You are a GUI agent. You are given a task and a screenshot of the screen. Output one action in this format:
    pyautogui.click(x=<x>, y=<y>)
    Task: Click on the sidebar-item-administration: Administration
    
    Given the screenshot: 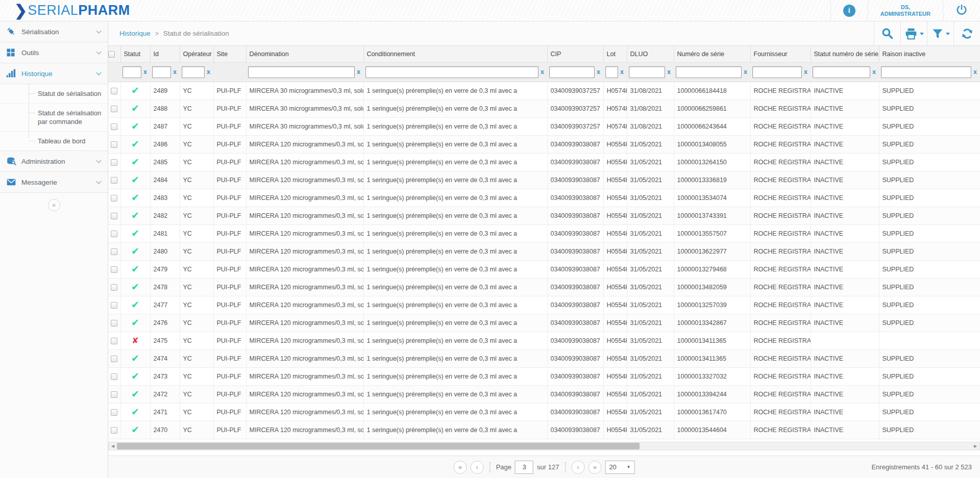 What is the action you would take?
    pyautogui.click(x=54, y=161)
    